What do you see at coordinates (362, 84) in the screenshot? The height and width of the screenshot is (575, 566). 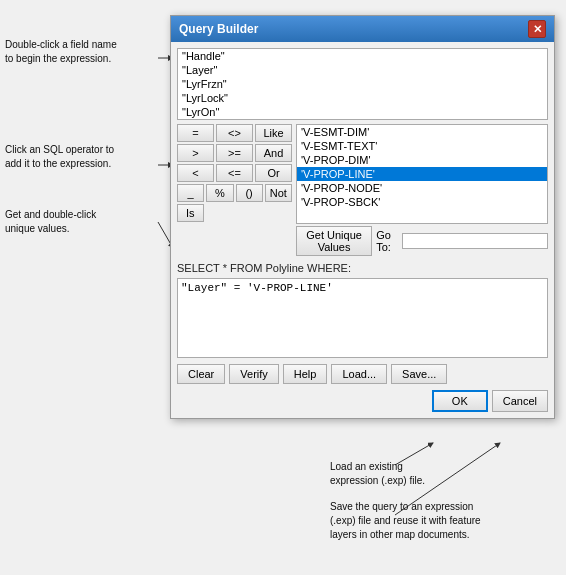 I see `field-list: "Handle" "Layer" "LyrFrzn" "LyrLock" "Ly…` at bounding box center [362, 84].